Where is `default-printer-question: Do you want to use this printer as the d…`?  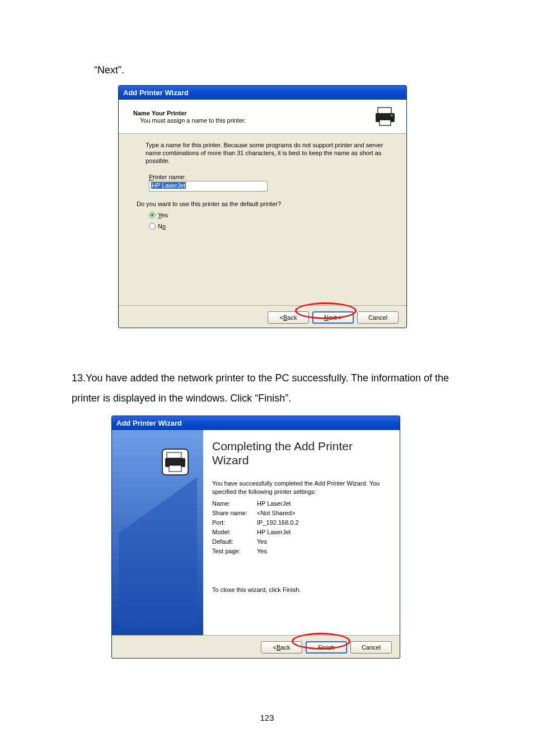 default-printer-question: Do you want to use this printer as the d… is located at coordinates (264, 204).